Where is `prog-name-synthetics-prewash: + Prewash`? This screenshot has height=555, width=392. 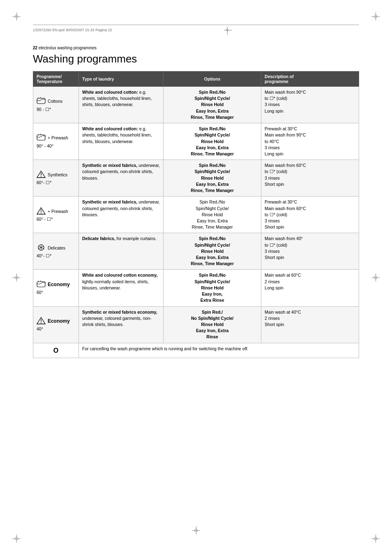 prog-name-synthetics-prewash: + Prewash is located at coordinates (58, 211).